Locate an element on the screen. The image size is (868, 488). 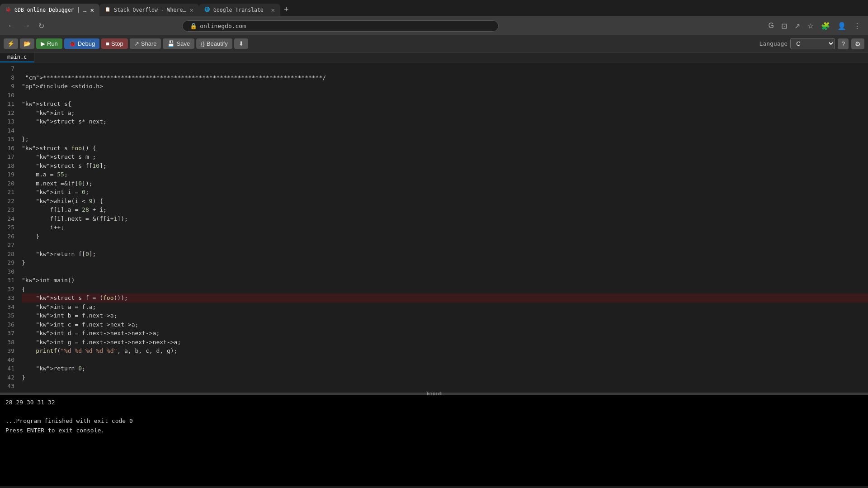
code-line-26: } is located at coordinates (445, 237).